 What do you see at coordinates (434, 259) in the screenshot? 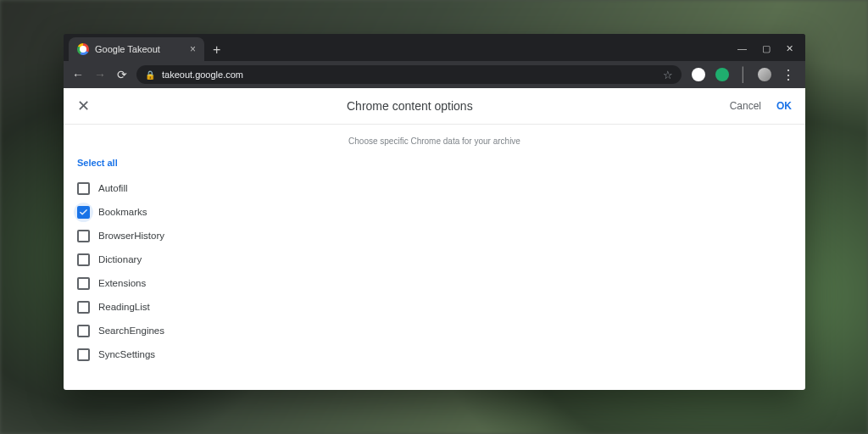
I see `option-row: Dictionary` at bounding box center [434, 259].